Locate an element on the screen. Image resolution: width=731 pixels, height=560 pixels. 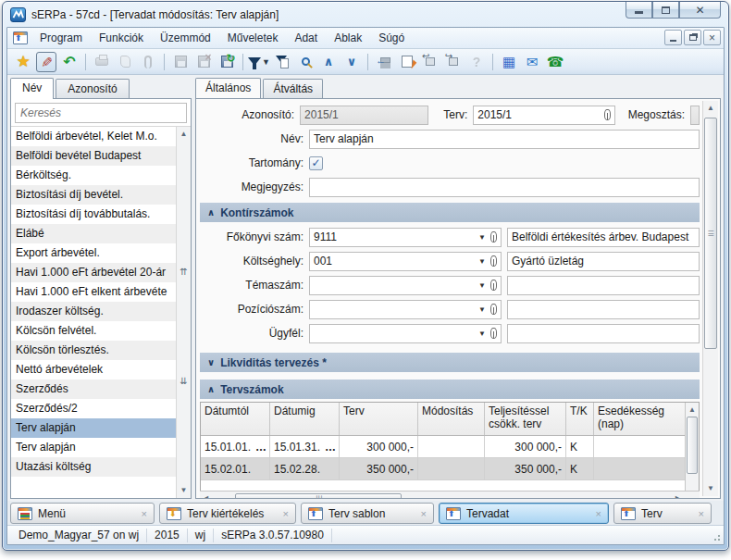
terv-field: 2015/1 is located at coordinates (544, 115).